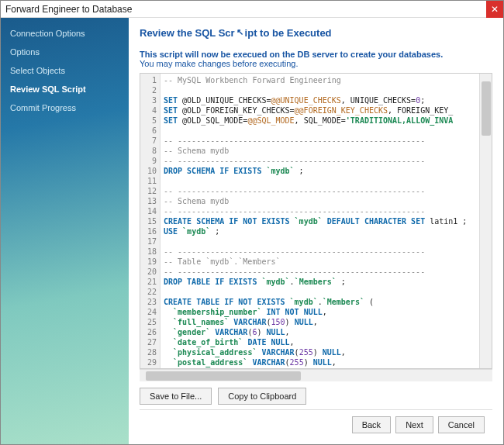  Describe the element at coordinates (319, 323) in the screenshot. I see `code-line: `full_names` VARCHAR(150) NULL,` at that location.